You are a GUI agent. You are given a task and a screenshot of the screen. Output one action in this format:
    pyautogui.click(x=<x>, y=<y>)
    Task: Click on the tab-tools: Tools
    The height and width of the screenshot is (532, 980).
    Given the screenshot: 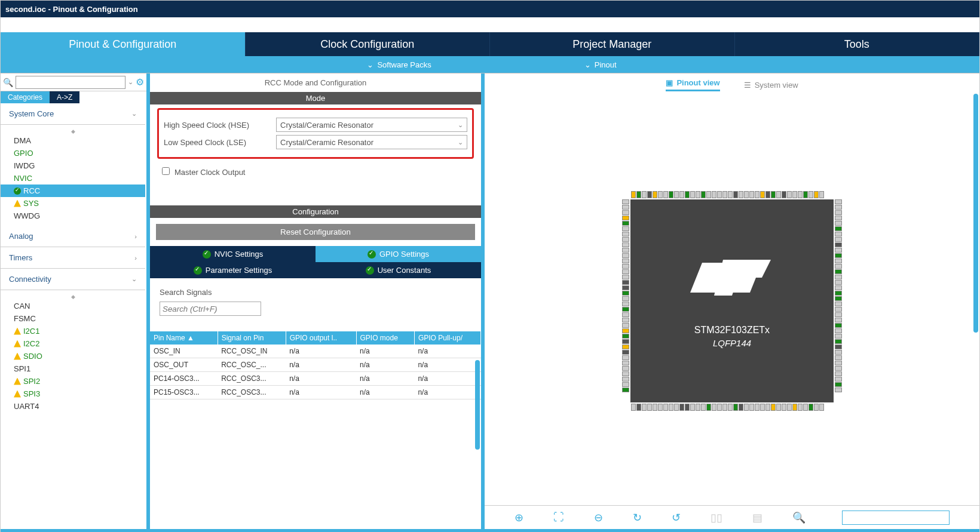 What is the action you would take?
    pyautogui.click(x=858, y=44)
    